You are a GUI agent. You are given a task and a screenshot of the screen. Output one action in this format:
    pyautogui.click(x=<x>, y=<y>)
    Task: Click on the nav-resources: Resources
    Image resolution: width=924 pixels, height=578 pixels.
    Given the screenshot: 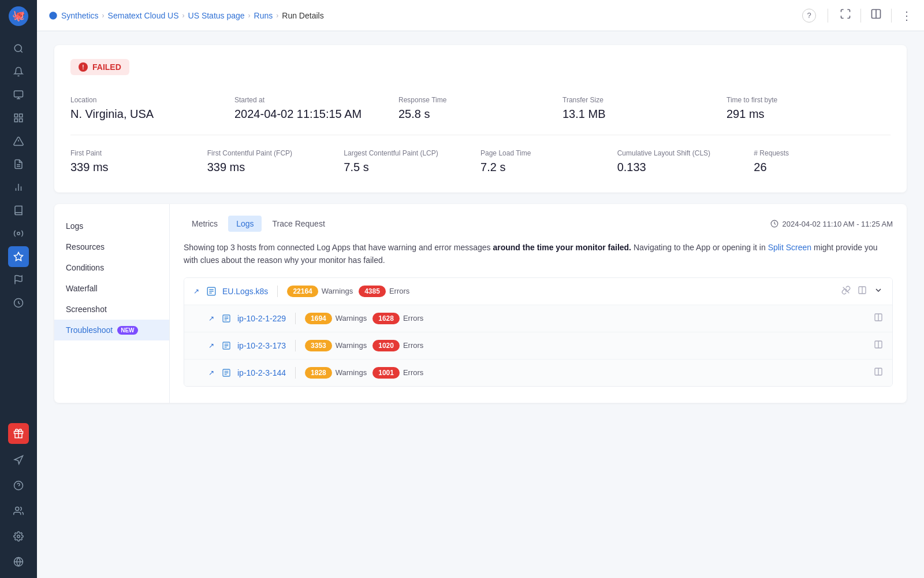 What is the action you would take?
    pyautogui.click(x=112, y=247)
    